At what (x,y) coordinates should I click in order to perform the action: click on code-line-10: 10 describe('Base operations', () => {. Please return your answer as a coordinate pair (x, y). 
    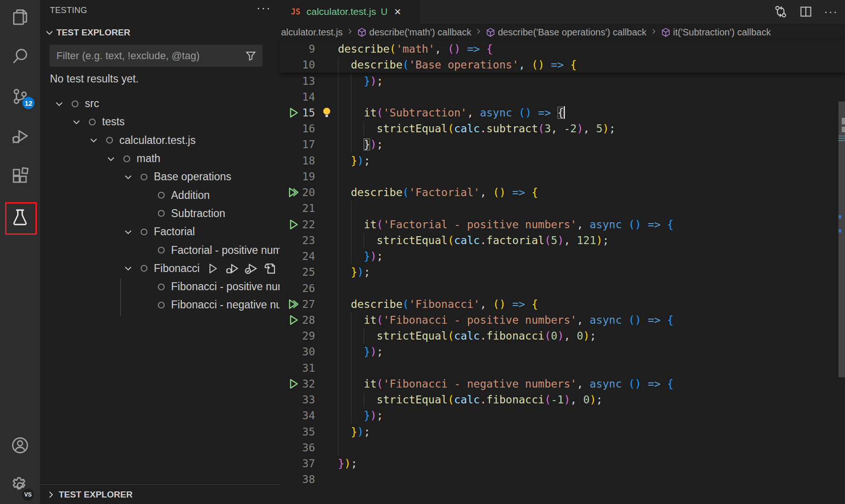
    Looking at the image, I should click on (562, 65).